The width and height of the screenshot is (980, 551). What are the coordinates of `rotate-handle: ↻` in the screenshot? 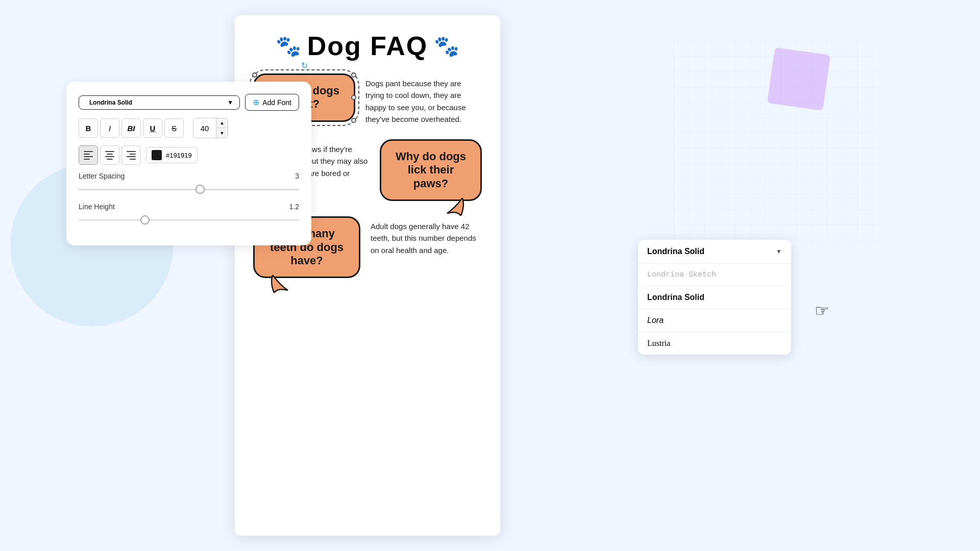 It's located at (304, 65).